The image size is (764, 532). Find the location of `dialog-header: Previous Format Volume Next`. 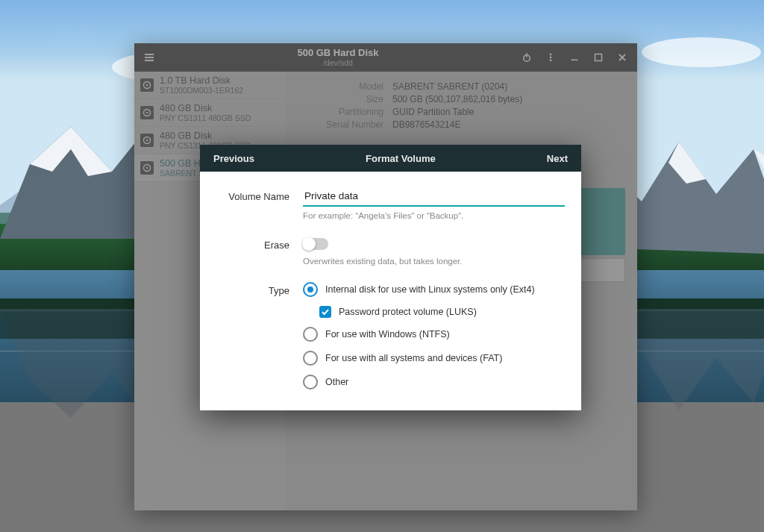

dialog-header: Previous Format Volume Next is located at coordinates (391, 158).